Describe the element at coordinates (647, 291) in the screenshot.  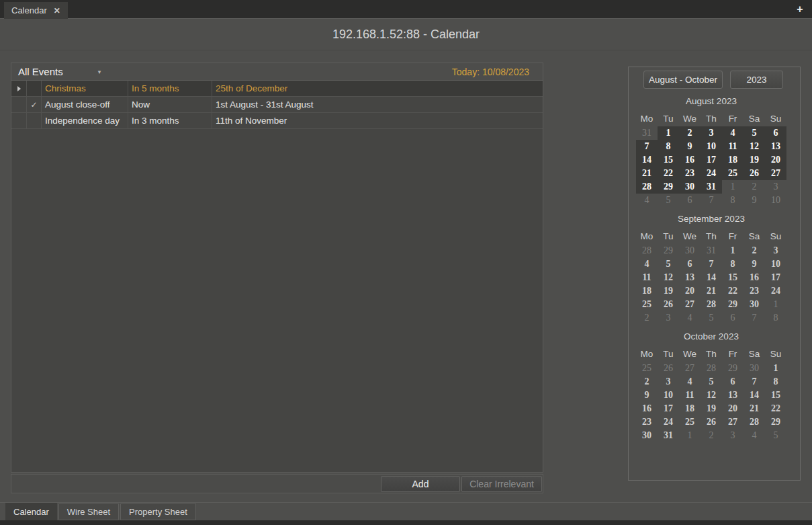
I see `day-cell: 18` at that location.